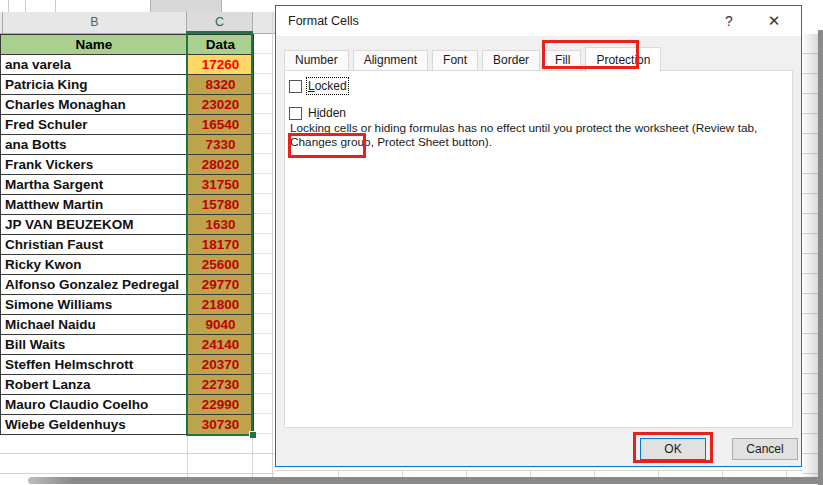  I want to click on table-row: Robert Lanza22730, so click(128, 385).